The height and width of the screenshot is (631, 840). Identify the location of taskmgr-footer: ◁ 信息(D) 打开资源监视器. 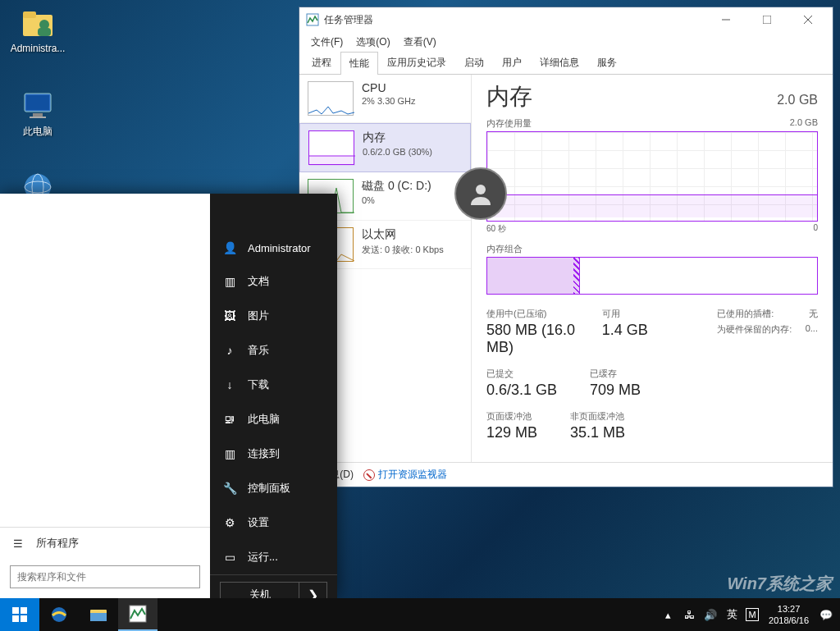
(566, 474).